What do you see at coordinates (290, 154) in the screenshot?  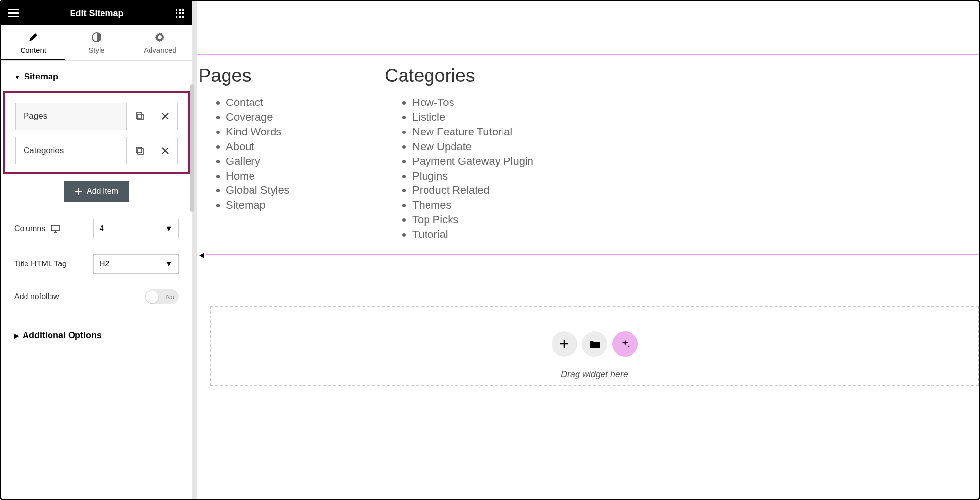 I see `sitemap-column: PagesContactCoverageKind WordsAboutGalle…` at bounding box center [290, 154].